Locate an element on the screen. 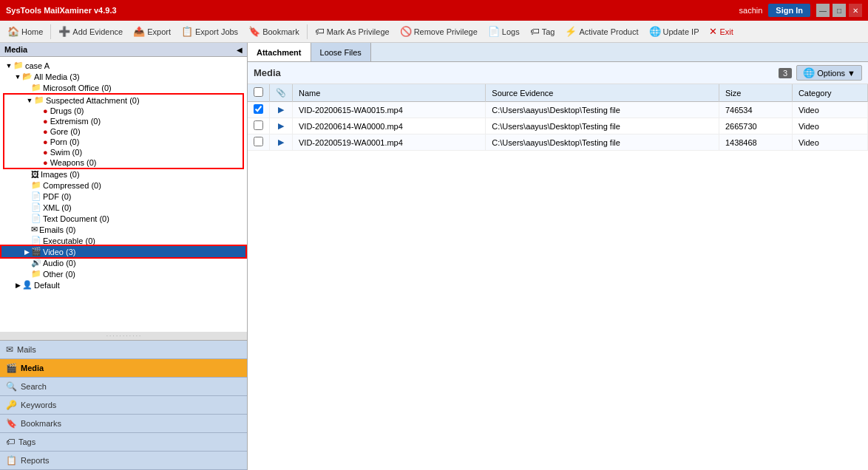 The height and width of the screenshot is (470, 868). resize-handle: · · · · · · · · · · · is located at coordinates (123, 336).